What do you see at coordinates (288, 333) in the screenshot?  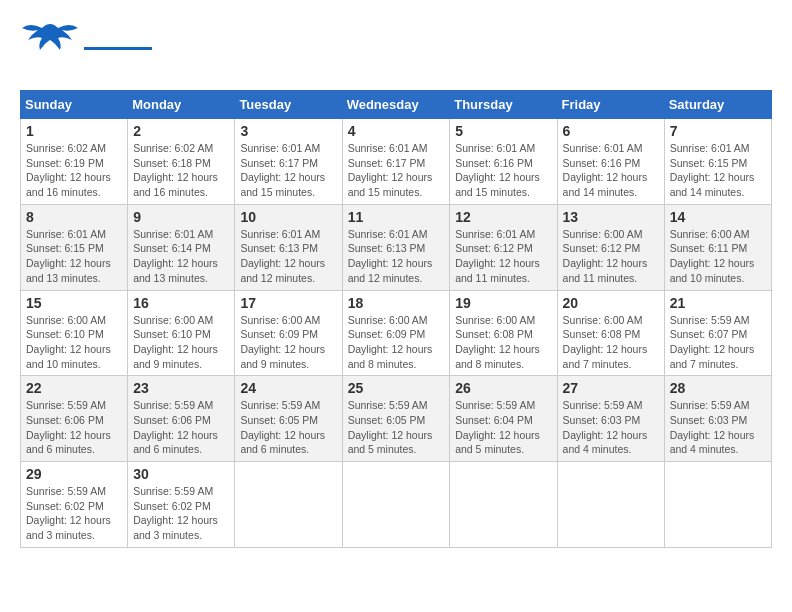 I see `calendar-cell: 17Sunrise: 6:00 AM Sunset: 6:09 PM Dayli…` at bounding box center [288, 333].